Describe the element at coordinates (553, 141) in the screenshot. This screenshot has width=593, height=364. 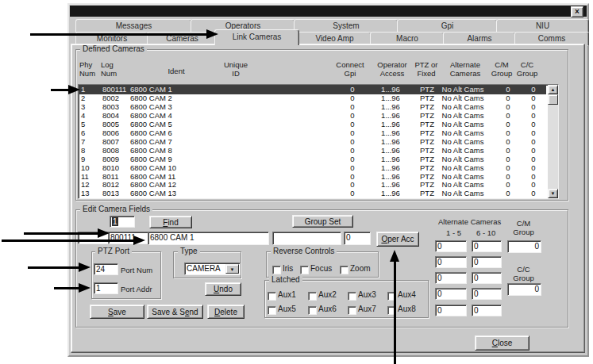
I see `camera-list-scrollbar: ▲ ▼` at that location.